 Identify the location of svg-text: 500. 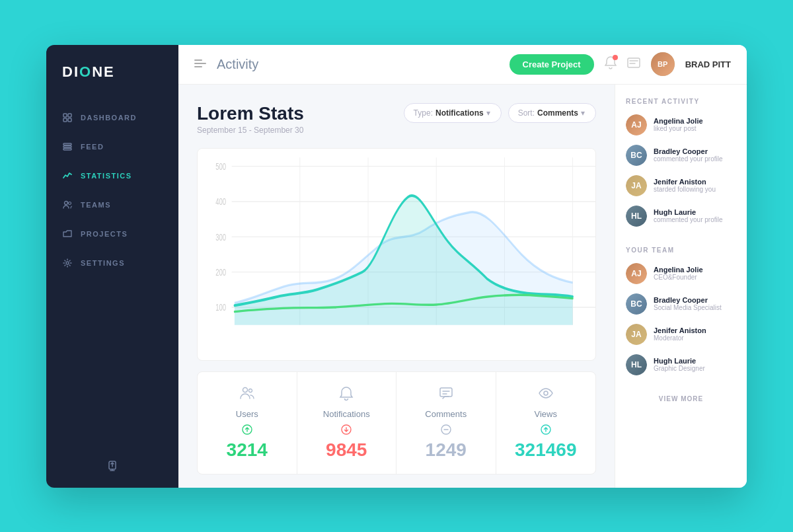
(221, 167).